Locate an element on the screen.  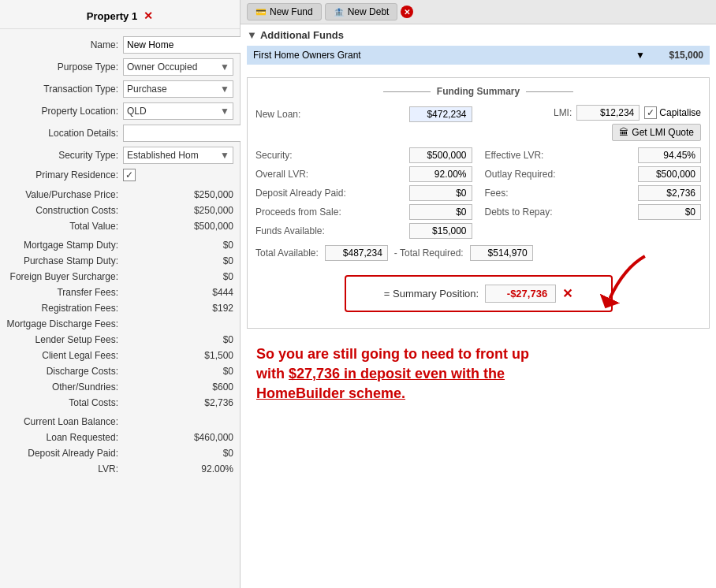
effective-lvr-value: 94.45% is located at coordinates (669, 155).